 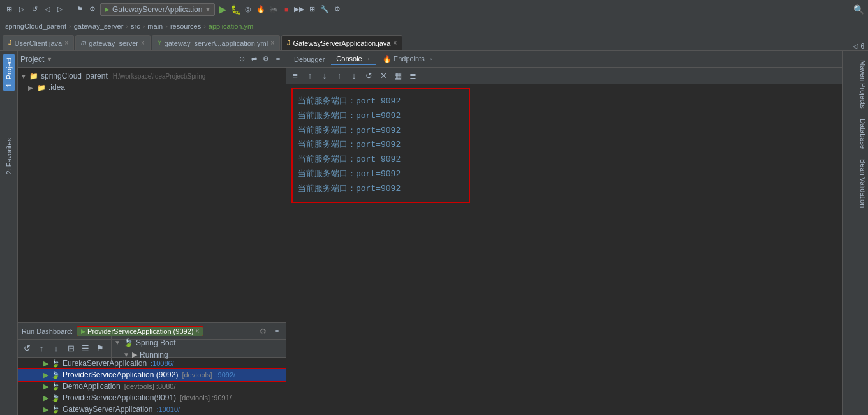 I want to click on toolbar-stop: ■, so click(x=286, y=10).